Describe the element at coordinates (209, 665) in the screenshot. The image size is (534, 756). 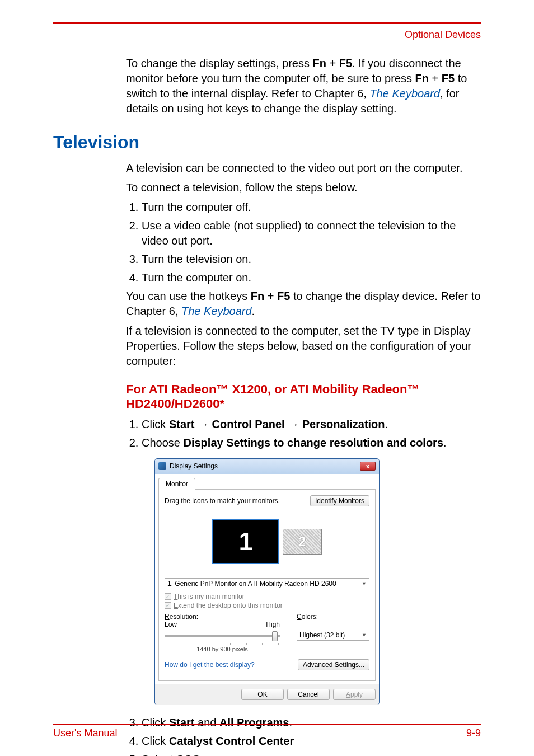
I see `best-display-help-link: How do I get the best display?` at that location.